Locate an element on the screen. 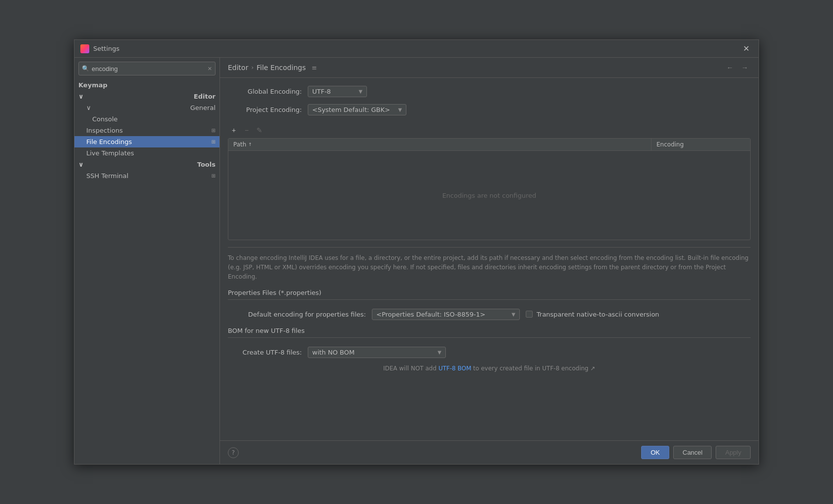 This screenshot has height=504, width=833. breadcrumb: Editor › File Encodings ≡ is located at coordinates (272, 68).